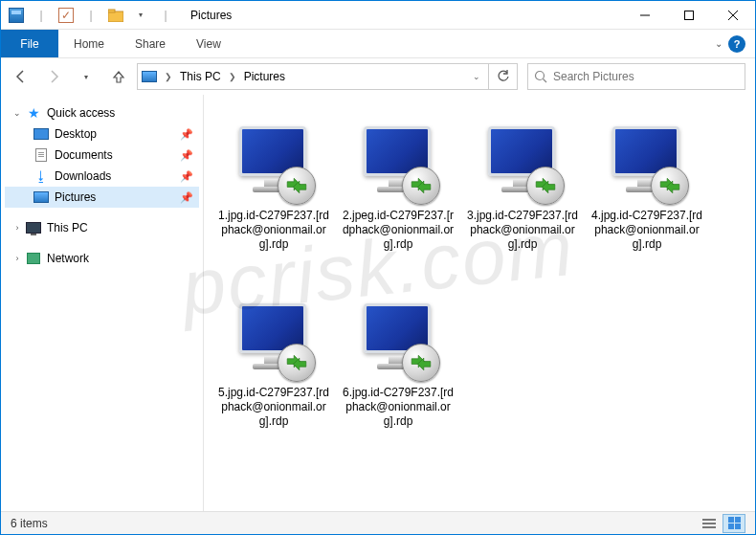 This screenshot has height=535, width=756. Describe the element at coordinates (313, 77) in the screenshot. I see `breadcrumb: ❯ This PC ❯ Pictures ⌄` at that location.